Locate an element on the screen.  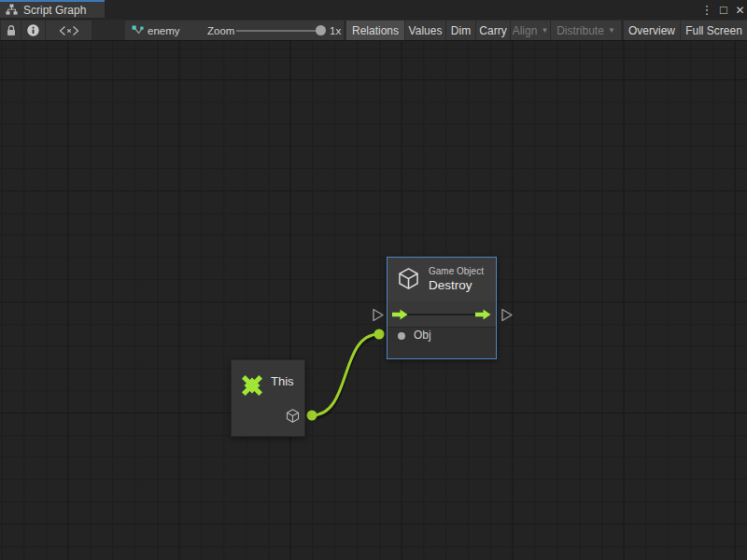
game-object-output-port-cube-icon is located at coordinates (293, 416).